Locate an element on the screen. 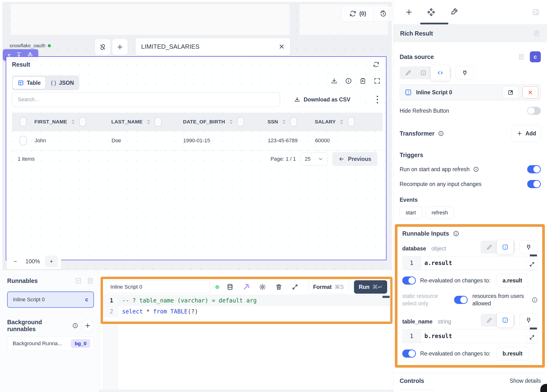 The width and height of the screenshot is (547, 392). run-shortcut: ⌘↵ is located at coordinates (377, 287).